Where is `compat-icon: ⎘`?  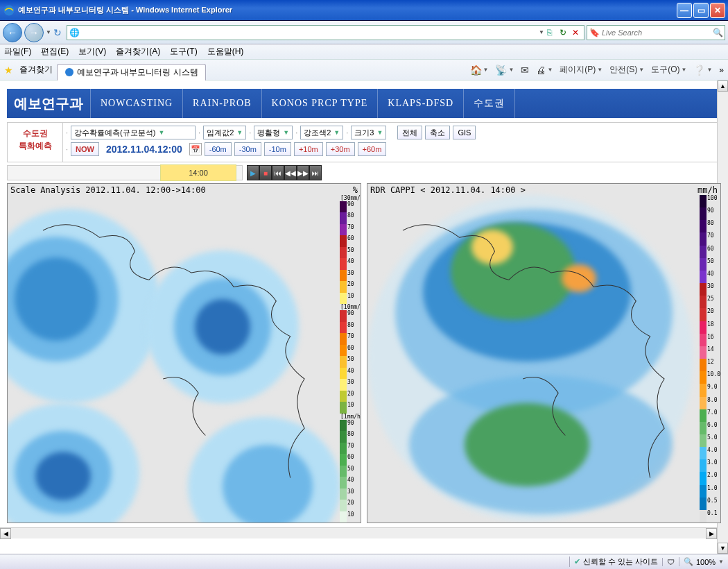
compat-icon: ⎘ is located at coordinates (552, 33).